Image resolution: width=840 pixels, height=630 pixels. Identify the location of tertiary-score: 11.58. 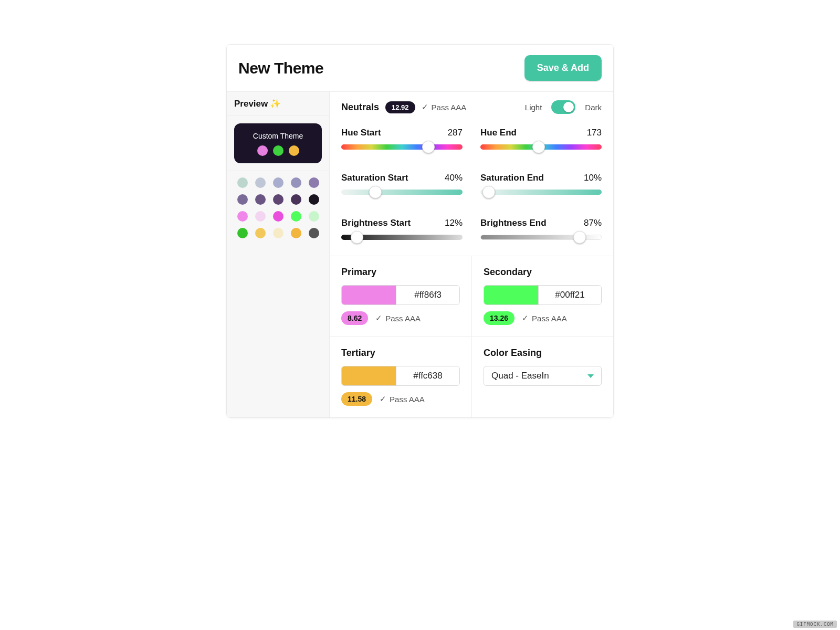
(357, 399).